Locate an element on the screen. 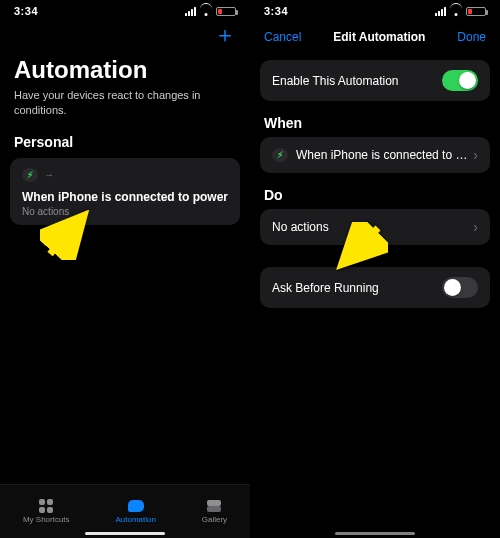  enable-label: Enable This Automation is located at coordinates (336, 81).